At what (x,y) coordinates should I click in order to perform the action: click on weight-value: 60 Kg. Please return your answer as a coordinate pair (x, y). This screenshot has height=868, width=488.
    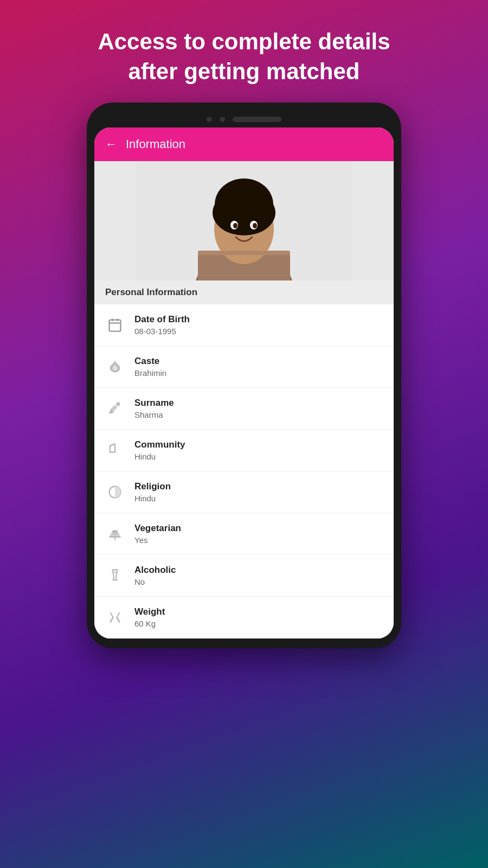
    Looking at the image, I should click on (150, 624).